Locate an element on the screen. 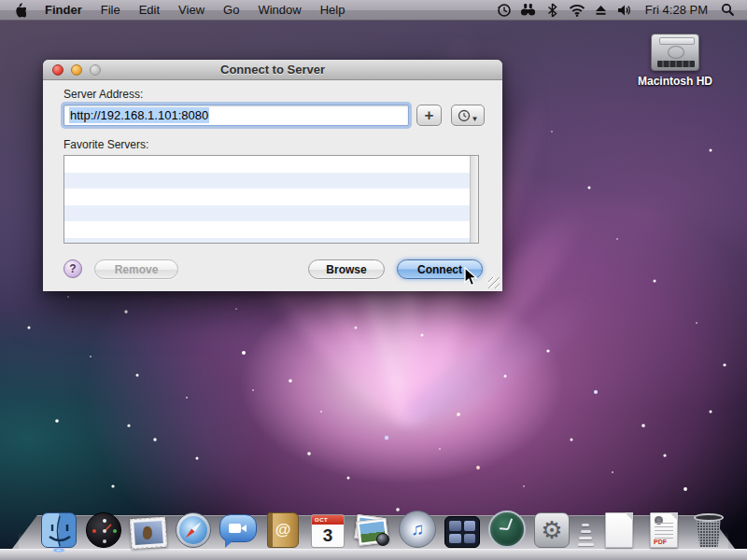 This screenshot has width=747, height=560. menu-item-file: File is located at coordinates (110, 10).